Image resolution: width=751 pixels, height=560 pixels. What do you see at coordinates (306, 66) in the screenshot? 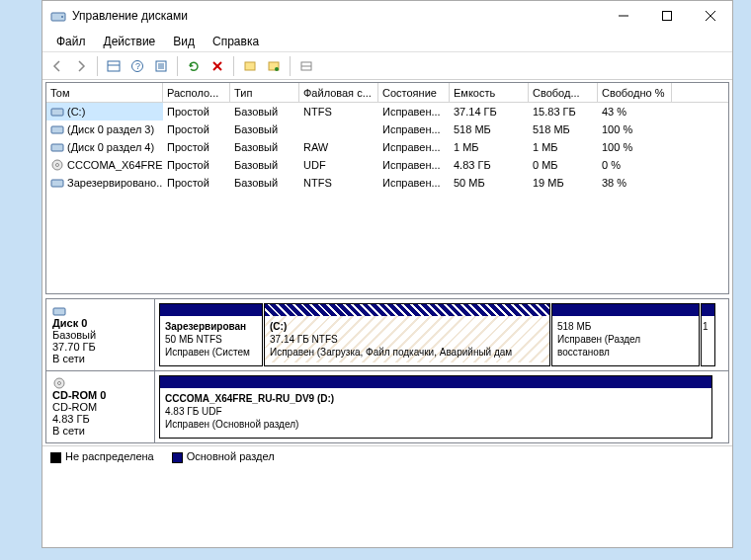
I see `tool-3-button` at bounding box center [306, 66].